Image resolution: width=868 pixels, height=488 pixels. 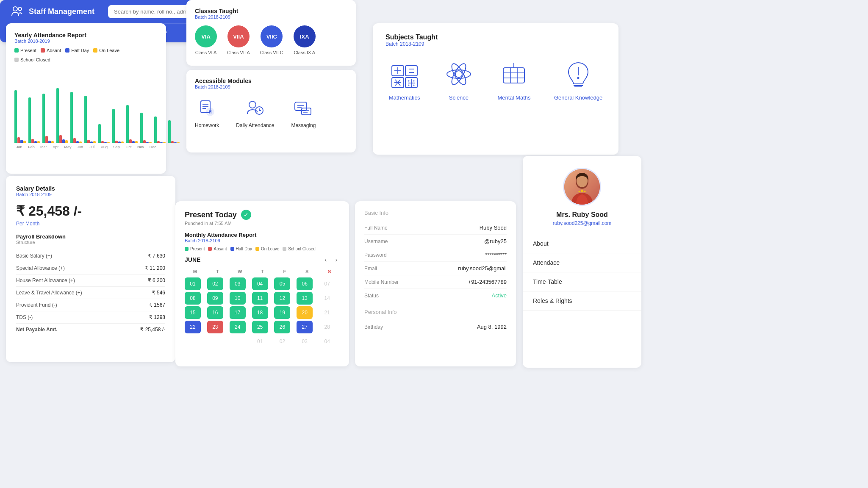 I want to click on present-header: Present Today ✓, so click(x=262, y=215).